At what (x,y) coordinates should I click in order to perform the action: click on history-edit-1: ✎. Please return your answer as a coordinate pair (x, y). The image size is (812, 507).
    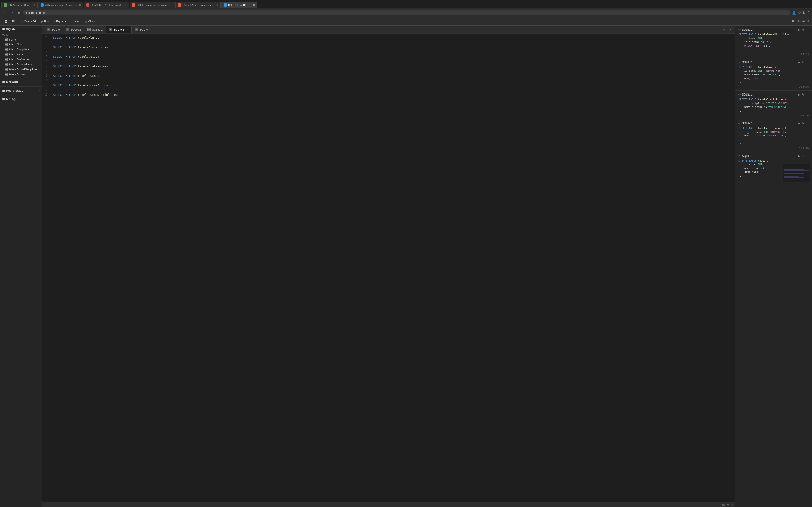
    Looking at the image, I should click on (803, 30).